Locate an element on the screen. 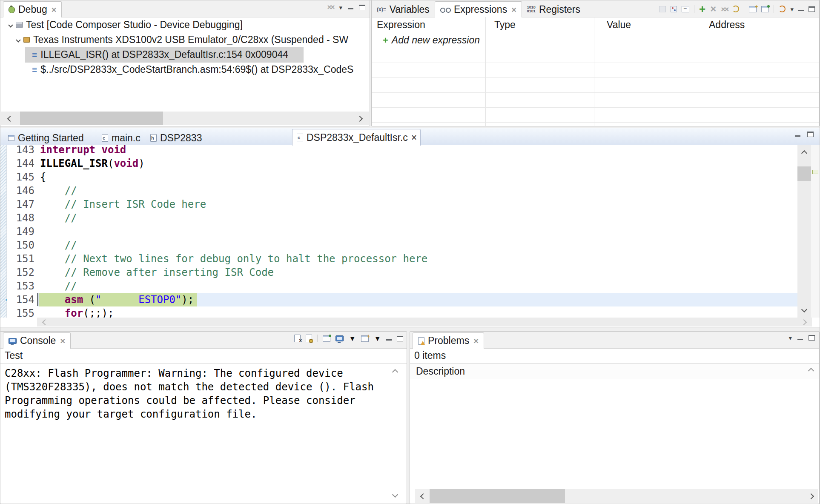  reevaluate-icon is located at coordinates (736, 9).